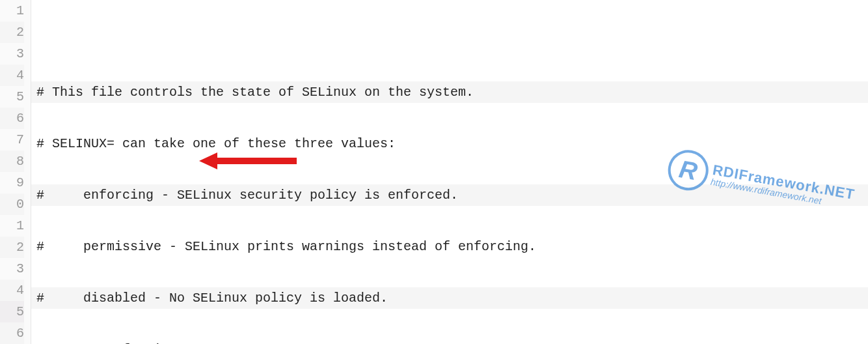 The width and height of the screenshot is (868, 344). Describe the element at coordinates (12, 162) in the screenshot. I see `line-number: 8` at that location.